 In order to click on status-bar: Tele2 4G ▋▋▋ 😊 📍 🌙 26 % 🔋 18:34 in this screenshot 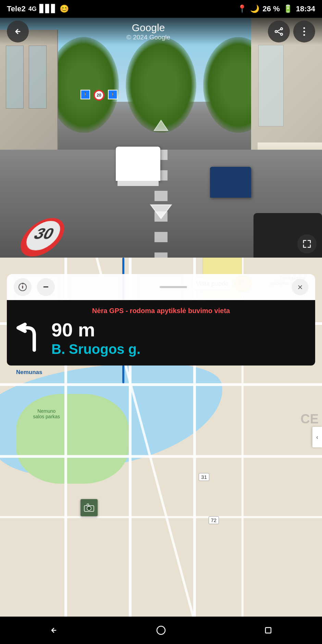, I will do `click(161, 9)`.